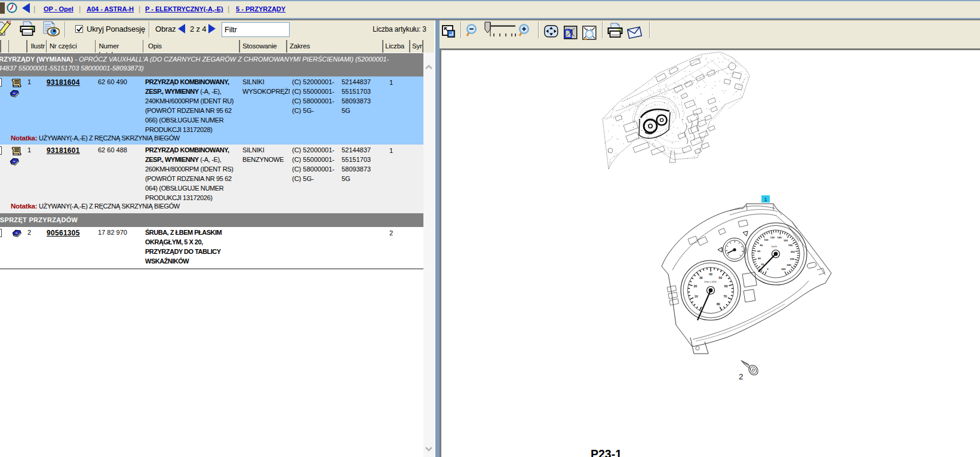  I want to click on svg-text: 240, so click(789, 265).